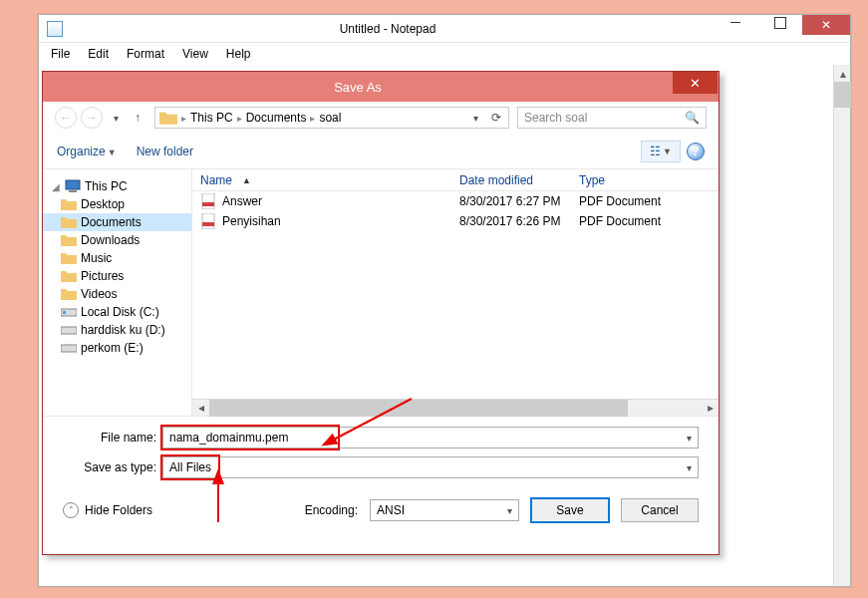 This screenshot has width=868, height=598. I want to click on close-button, so click(826, 25).